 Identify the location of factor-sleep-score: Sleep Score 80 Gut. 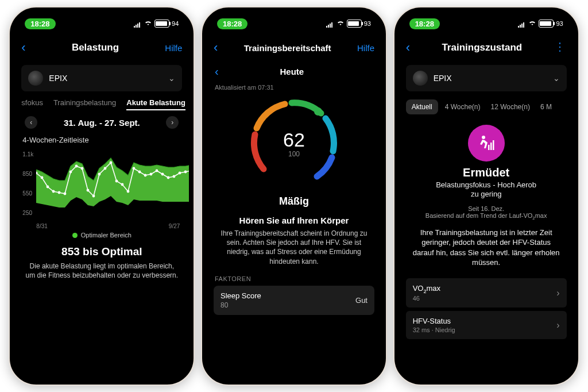
(294, 300).